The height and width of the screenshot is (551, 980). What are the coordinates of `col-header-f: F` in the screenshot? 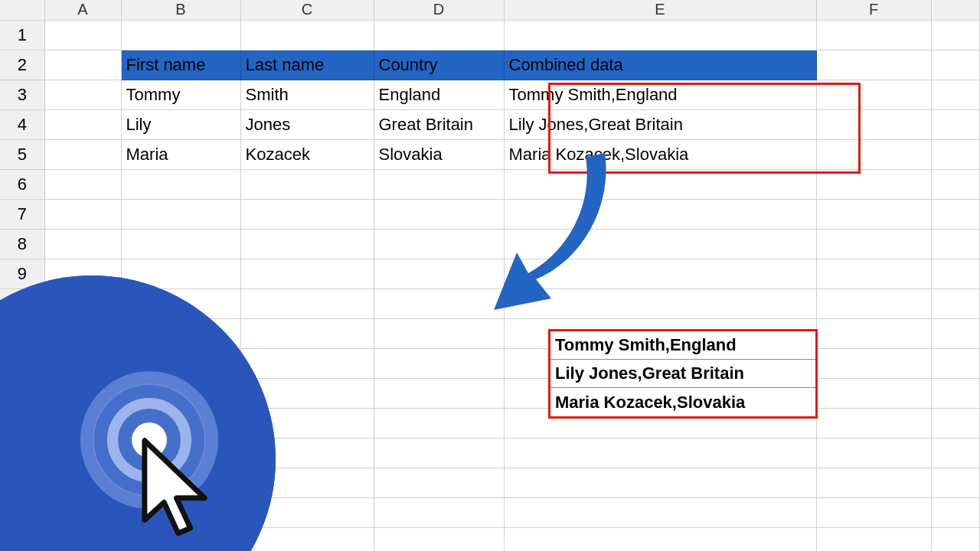 It's located at (874, 10).